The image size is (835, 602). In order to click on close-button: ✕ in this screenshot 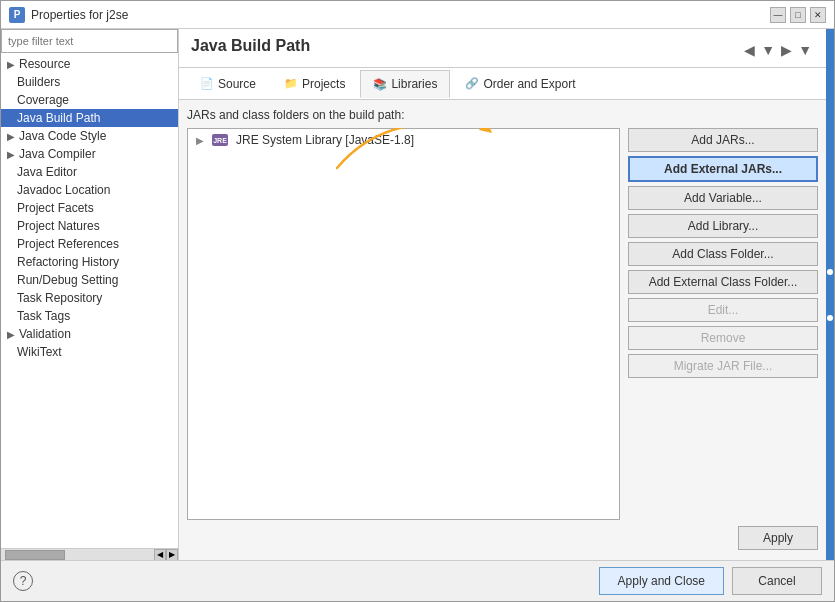, I will do `click(818, 15)`.